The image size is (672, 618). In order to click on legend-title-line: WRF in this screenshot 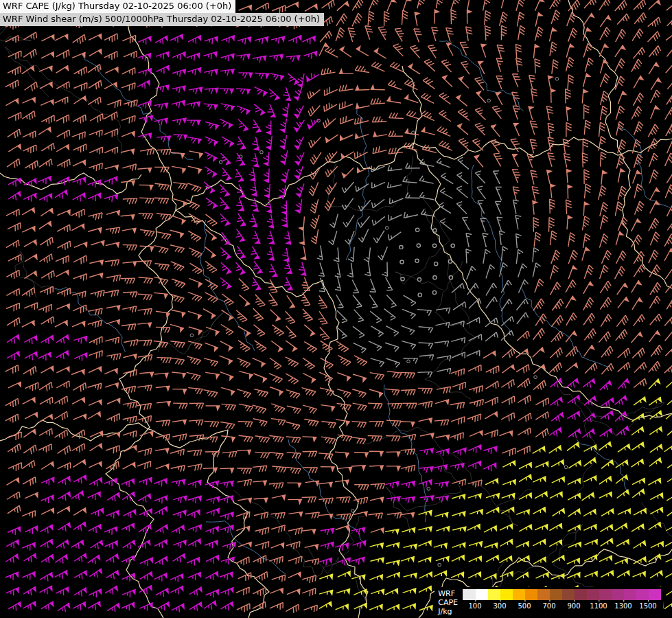, I will do `click(448, 593)`.